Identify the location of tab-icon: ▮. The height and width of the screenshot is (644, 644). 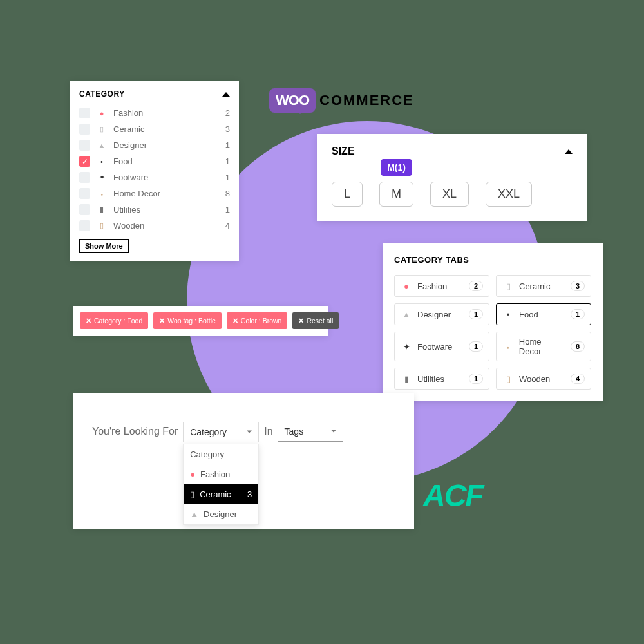
(406, 379).